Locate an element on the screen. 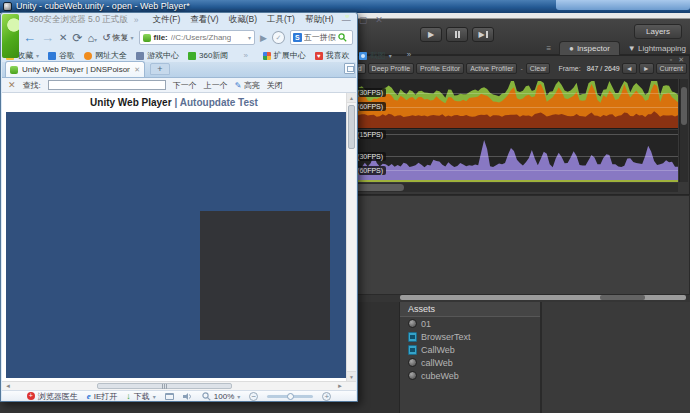  page-vertical-scrollbar: ▲ ▼ is located at coordinates (351, 237).